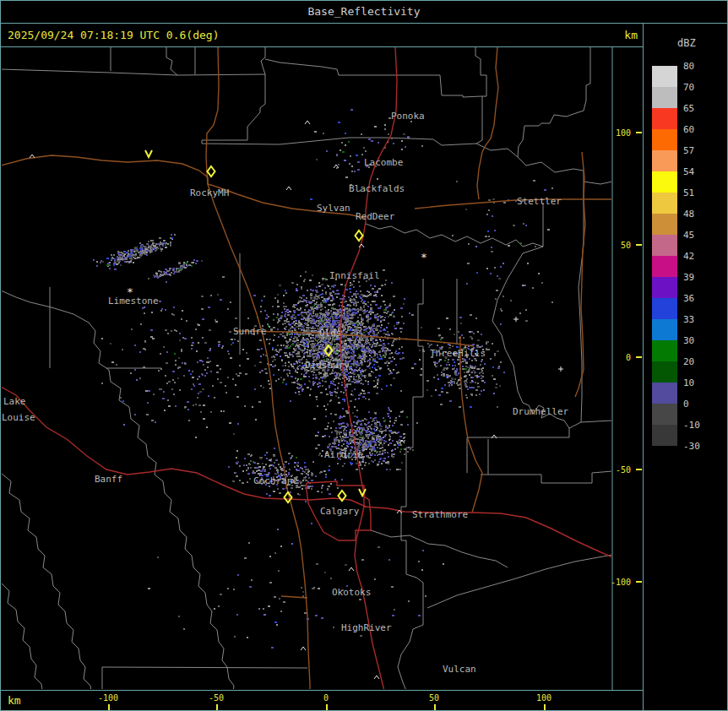  What do you see at coordinates (627, 358) in the screenshot?
I see `right-axis: 100500-50-100` at bounding box center [627, 358].